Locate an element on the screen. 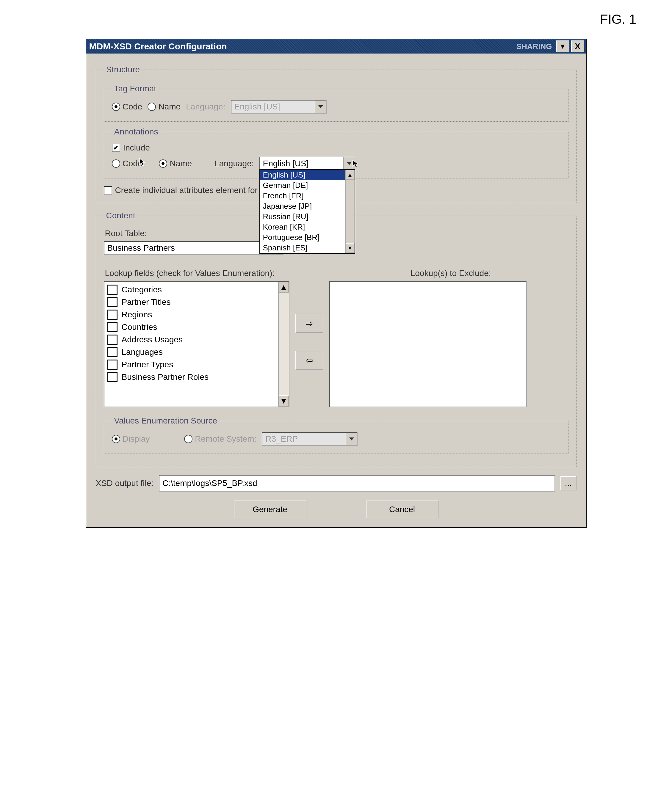 Image resolution: width=672 pixels, height=803 pixels. annotations-language-combo: English [US] English [US] German [DE] Fr… is located at coordinates (308, 164).